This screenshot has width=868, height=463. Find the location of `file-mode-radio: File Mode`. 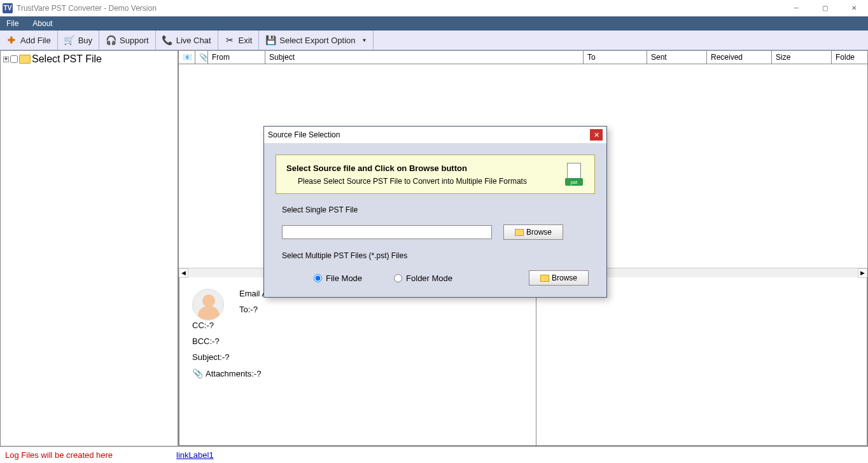

file-mode-radio: File Mode is located at coordinates (338, 279).